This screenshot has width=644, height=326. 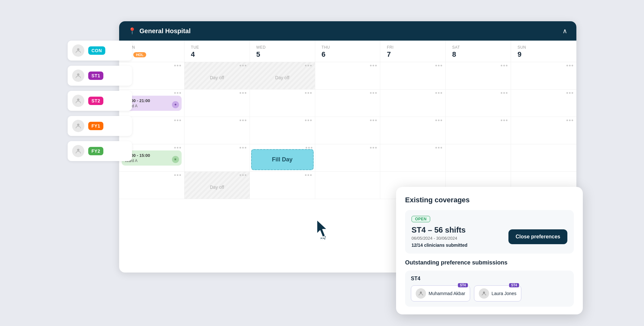 What do you see at coordinates (421, 293) in the screenshot?
I see `clinician-avatar-muhammad` at bounding box center [421, 293].